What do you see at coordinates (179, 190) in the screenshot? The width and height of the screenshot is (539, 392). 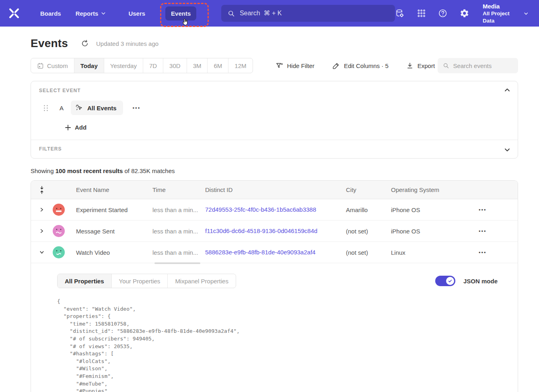 I see `col-header-time: Time` at bounding box center [179, 190].